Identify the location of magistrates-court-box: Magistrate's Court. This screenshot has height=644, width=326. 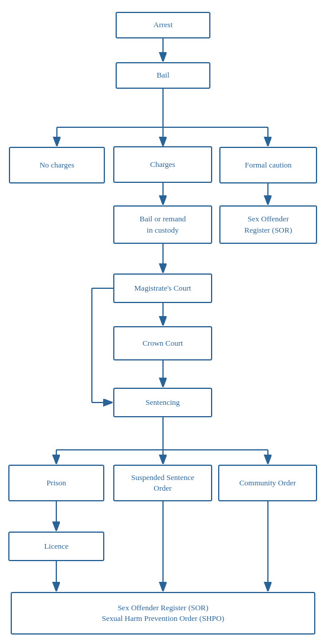
(162, 288).